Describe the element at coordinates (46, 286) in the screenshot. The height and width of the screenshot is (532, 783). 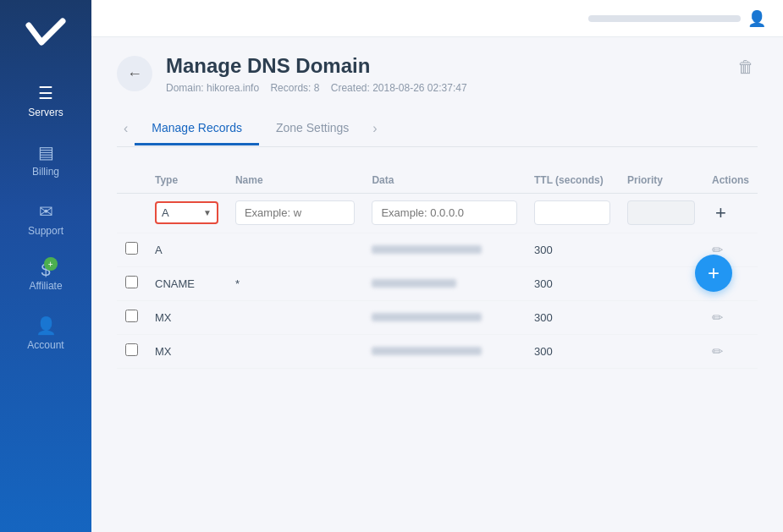
I see `sidebar-label-affiliate: Affiliate` at that location.